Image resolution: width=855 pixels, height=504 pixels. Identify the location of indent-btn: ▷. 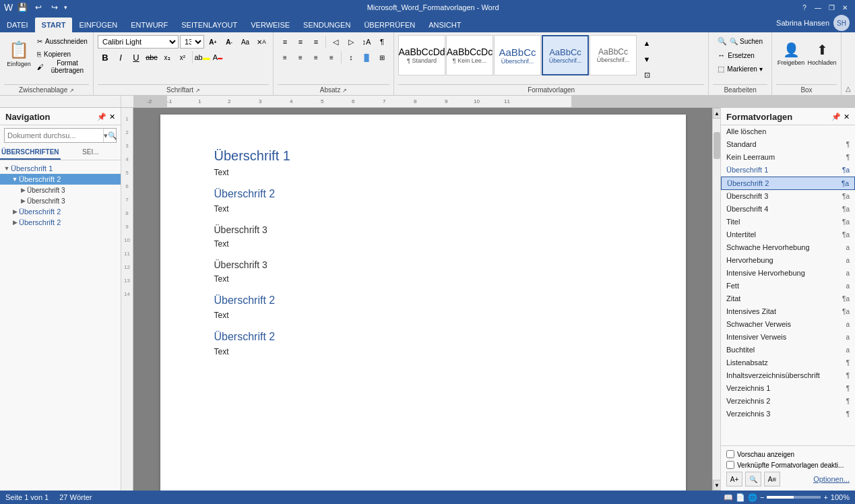
(351, 42).